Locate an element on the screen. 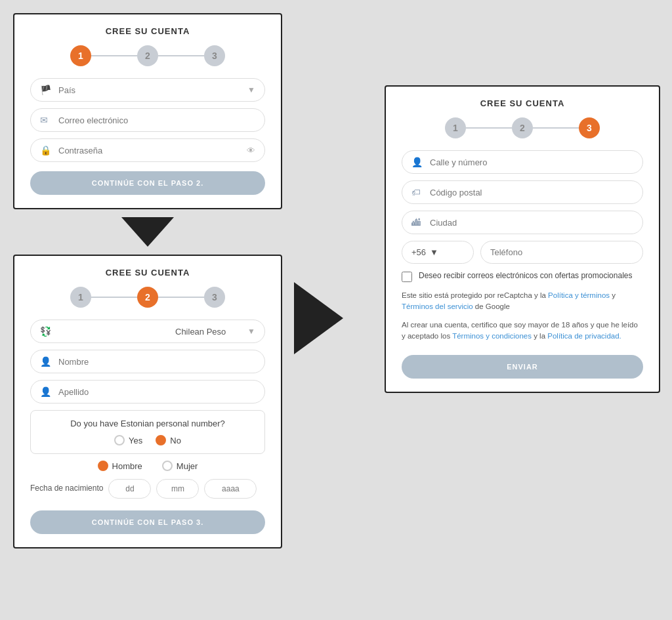  mujer-label: Mujer is located at coordinates (188, 466).